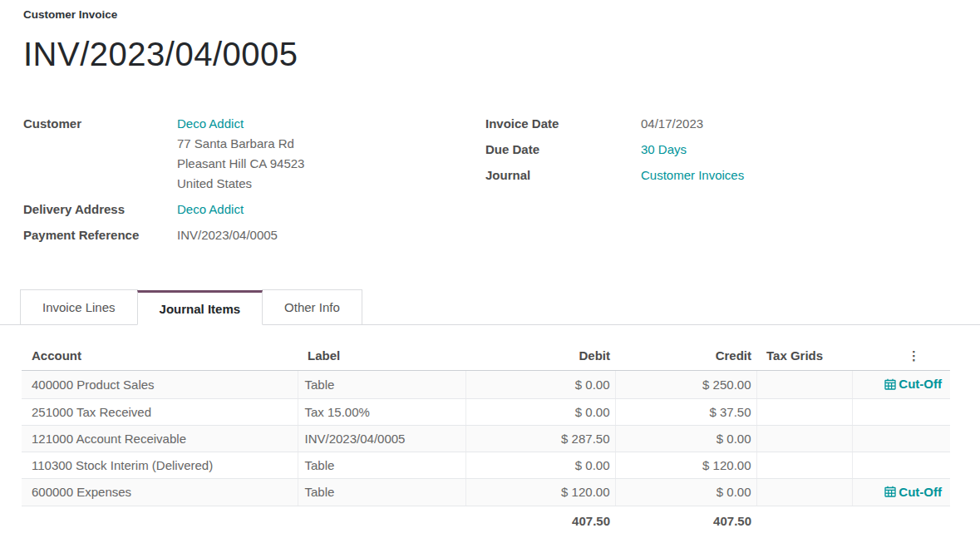  I want to click on column-header-debit: Debit, so click(540, 356).